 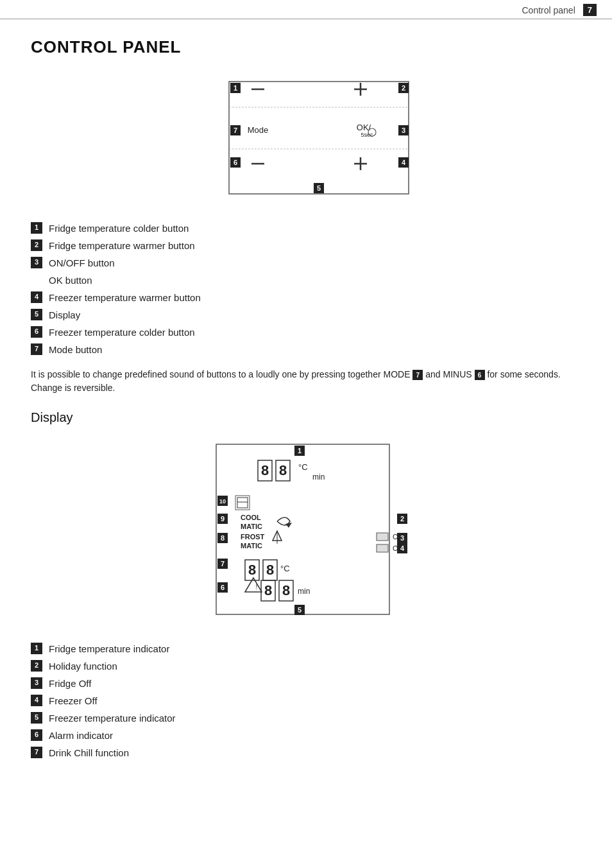 I want to click on item-badge-7: 7, so click(x=37, y=349).